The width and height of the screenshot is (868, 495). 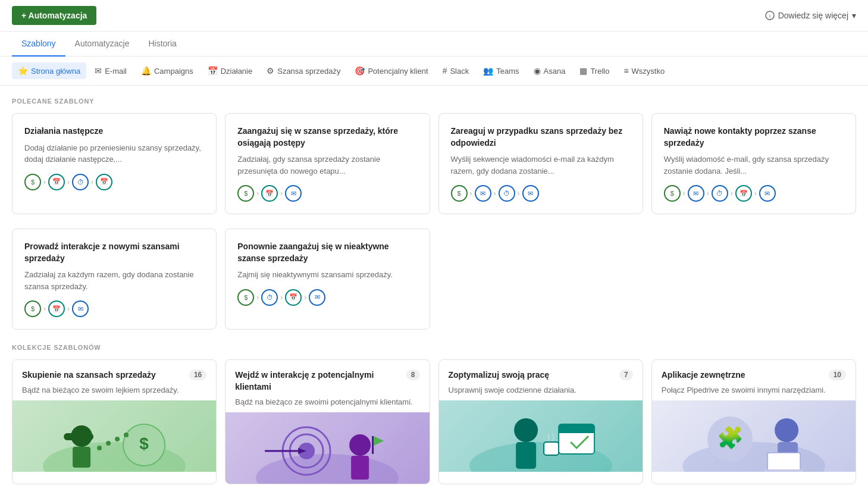 I want to click on template-card-5: Prowadź interakcje z nowymi szansami spr…, so click(x=114, y=279).